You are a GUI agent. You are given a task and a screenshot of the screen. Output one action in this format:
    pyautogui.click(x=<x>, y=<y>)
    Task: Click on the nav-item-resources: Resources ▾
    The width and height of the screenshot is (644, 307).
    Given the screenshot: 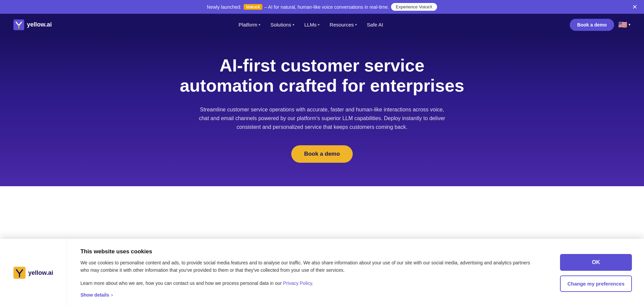 What is the action you would take?
    pyautogui.click(x=343, y=25)
    